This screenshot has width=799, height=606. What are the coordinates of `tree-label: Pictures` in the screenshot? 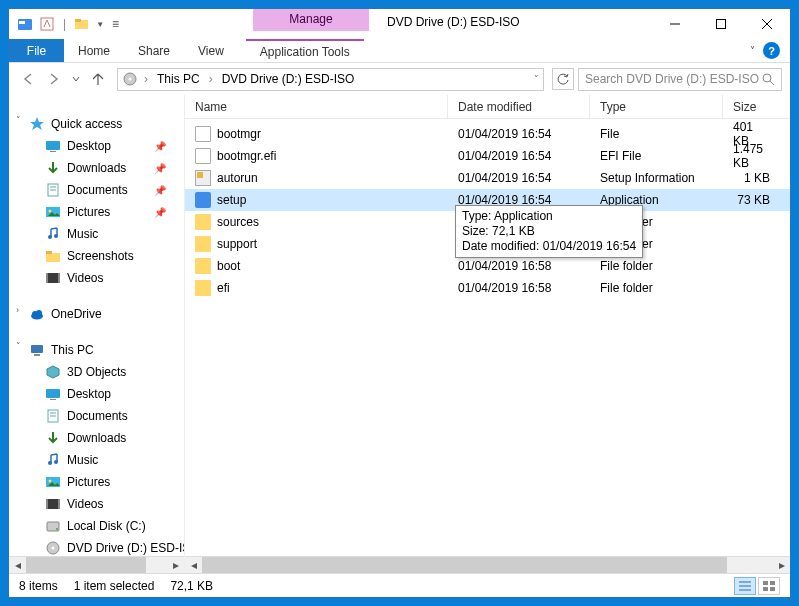 It's located at (88, 482).